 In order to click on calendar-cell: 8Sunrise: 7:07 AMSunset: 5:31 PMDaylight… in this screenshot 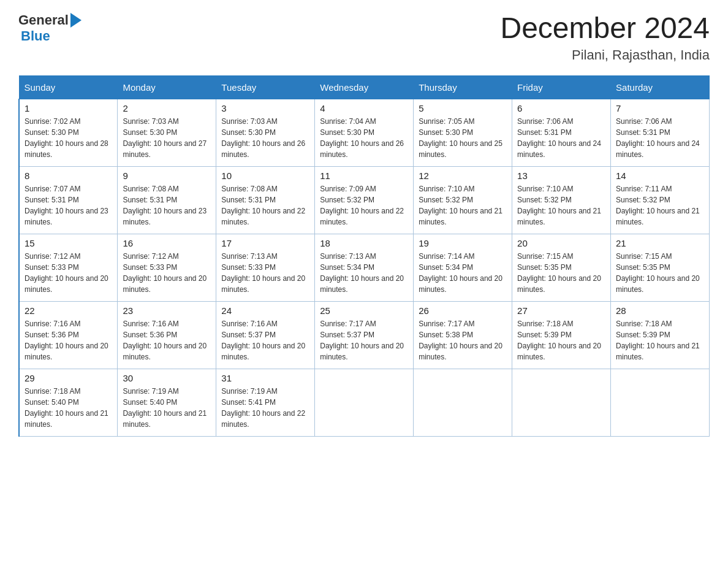, I will do `click(69, 200)`.